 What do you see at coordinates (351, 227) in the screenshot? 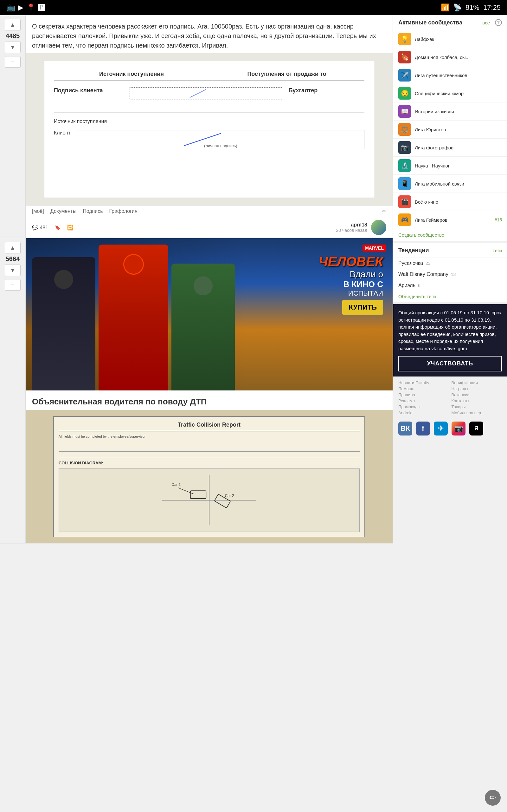
I see `post-1-author-block: april18 20 часов назад` at bounding box center [351, 227].